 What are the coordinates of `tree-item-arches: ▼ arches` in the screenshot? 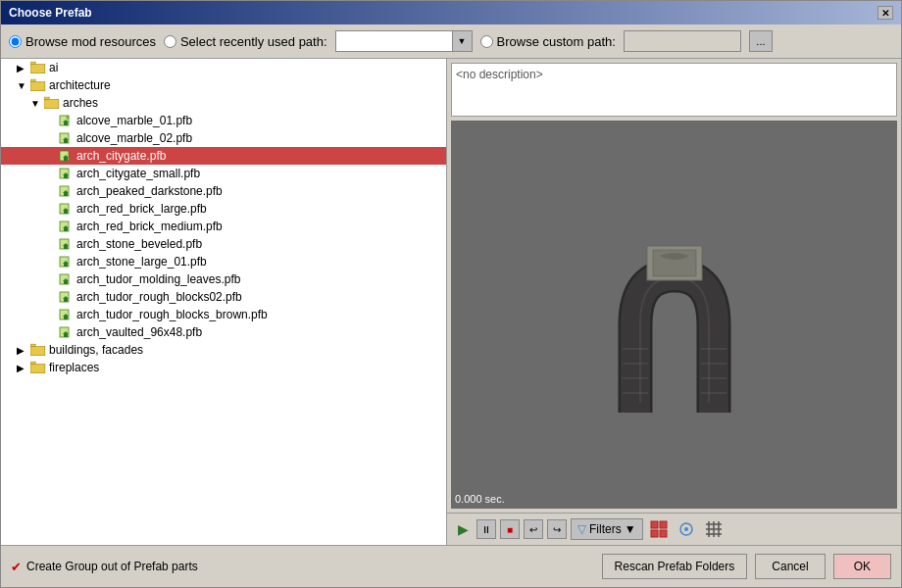 It's located at (224, 103).